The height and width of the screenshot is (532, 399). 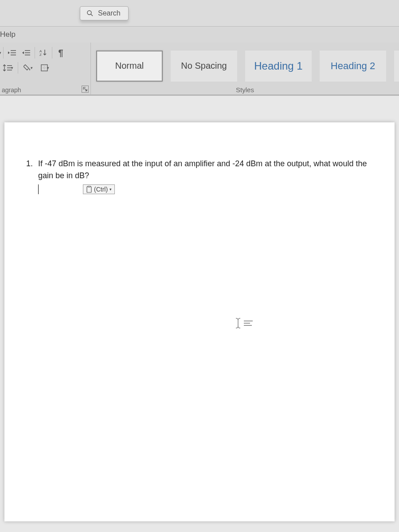 I want to click on paragraph-group-label: agraph, so click(x=45, y=90).